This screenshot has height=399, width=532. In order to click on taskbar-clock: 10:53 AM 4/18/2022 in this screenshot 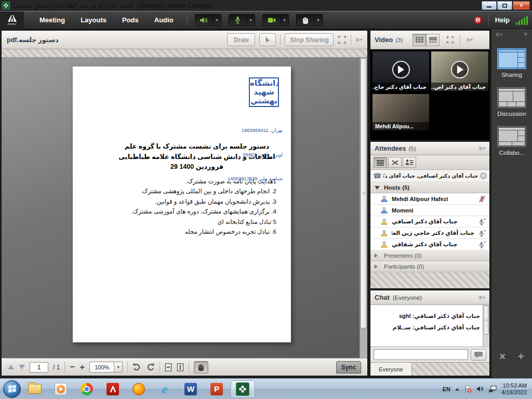, I will do `click(514, 389)`.